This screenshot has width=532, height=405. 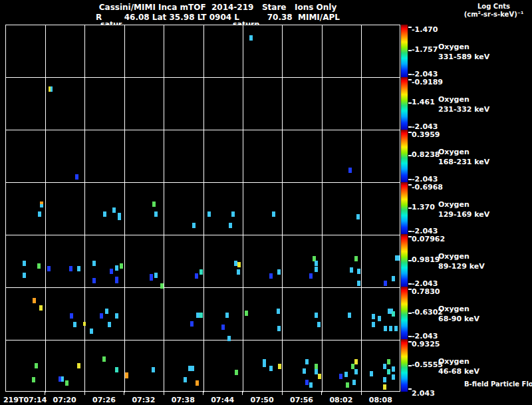 I want to click on colorbar-label-top: -0.6968, so click(x=427, y=188).